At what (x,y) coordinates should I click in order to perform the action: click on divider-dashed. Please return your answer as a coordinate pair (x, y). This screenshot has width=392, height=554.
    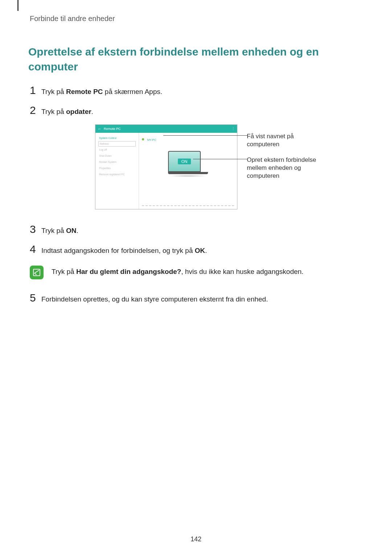
    Looking at the image, I should click on (188, 206).